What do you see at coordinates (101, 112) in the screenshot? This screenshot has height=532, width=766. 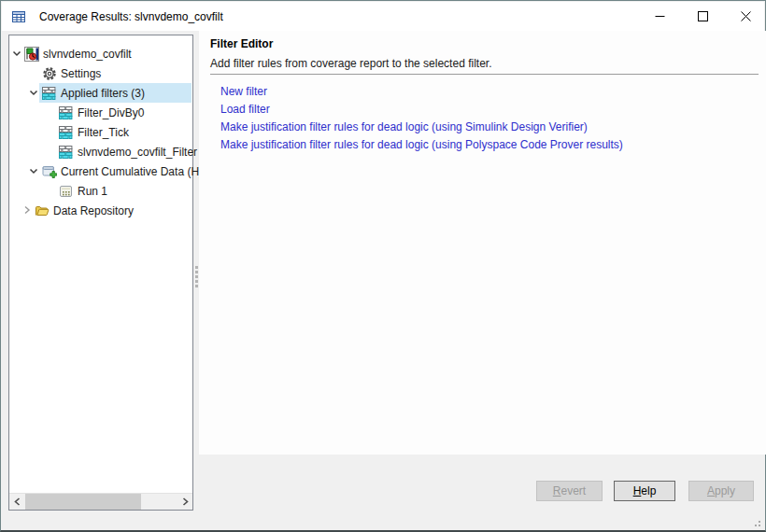 I see `tree-item-filter-divby0: Filter_DivBy0` at bounding box center [101, 112].